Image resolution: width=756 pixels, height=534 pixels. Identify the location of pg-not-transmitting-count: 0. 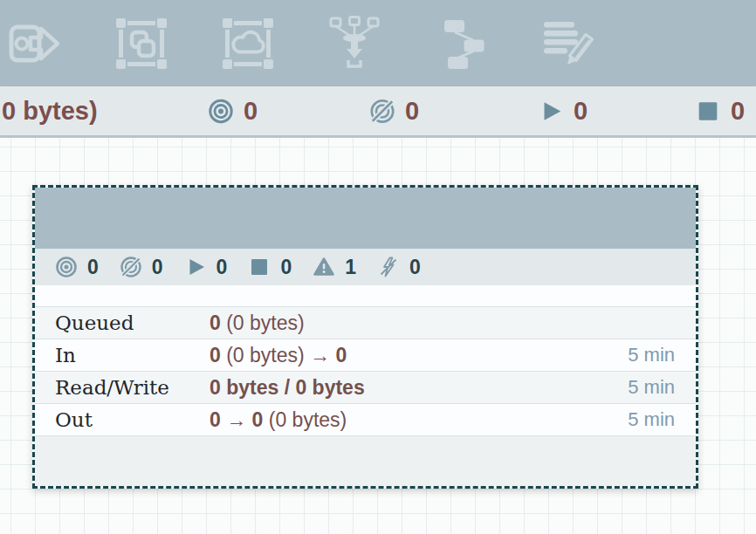
(157, 267).